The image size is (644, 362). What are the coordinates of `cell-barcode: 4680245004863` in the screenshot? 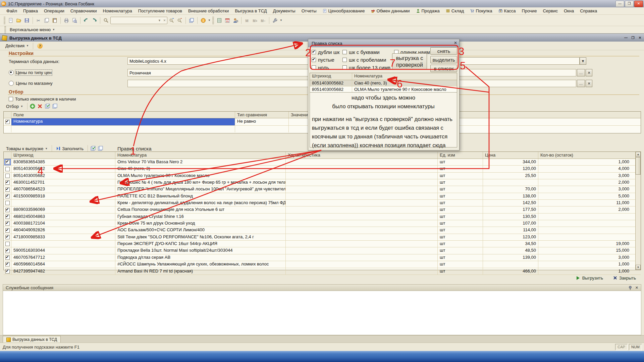 It's located at (63, 217).